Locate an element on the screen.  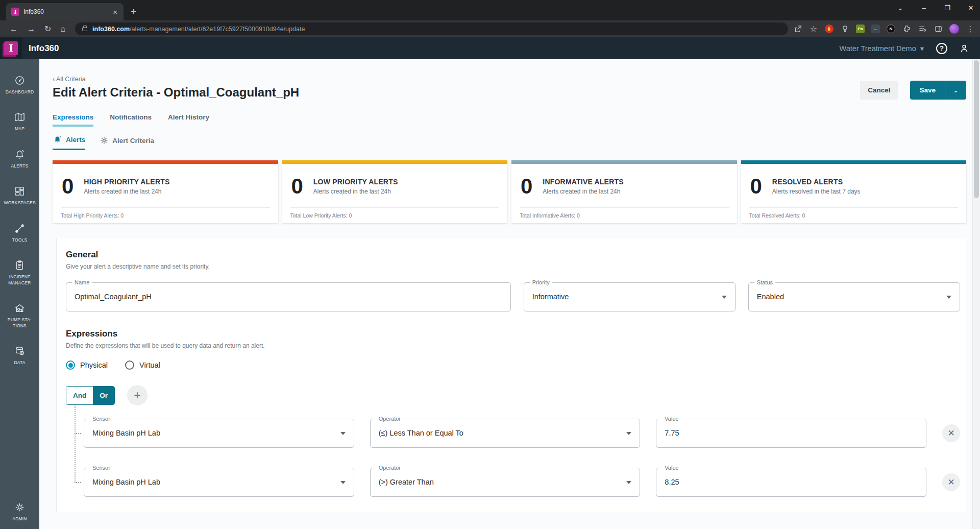
user-account-icon is located at coordinates (964, 49).